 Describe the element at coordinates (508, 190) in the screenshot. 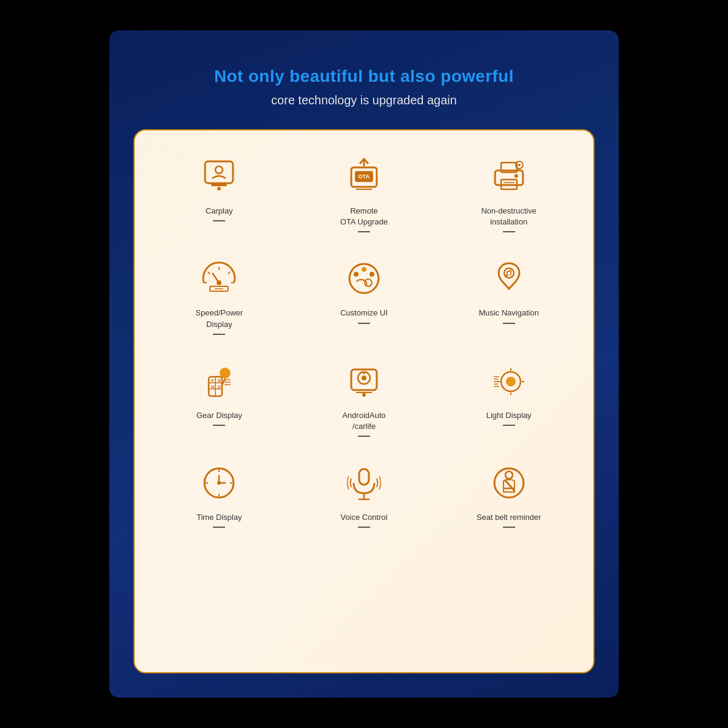

I see `feature-nondestructive: Non-destructiveinstallation` at that location.